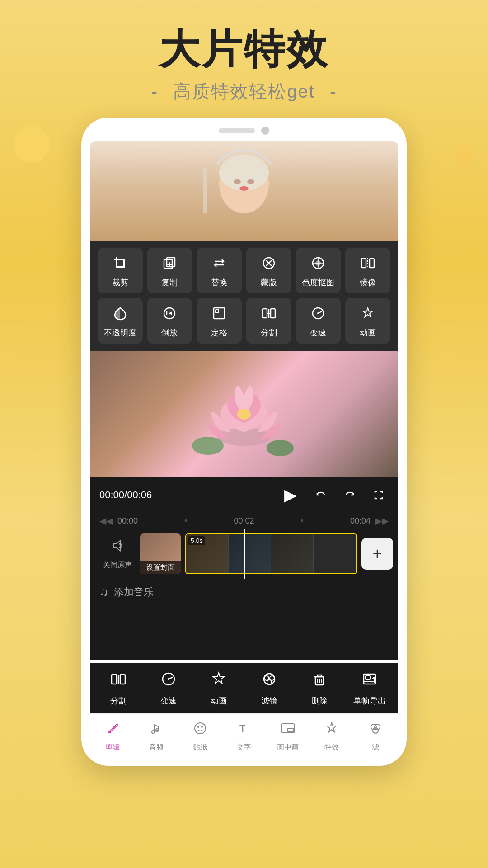 The width and height of the screenshot is (488, 868). Describe the element at coordinates (169, 283) in the screenshot. I see `copy-label: 复制` at that location.